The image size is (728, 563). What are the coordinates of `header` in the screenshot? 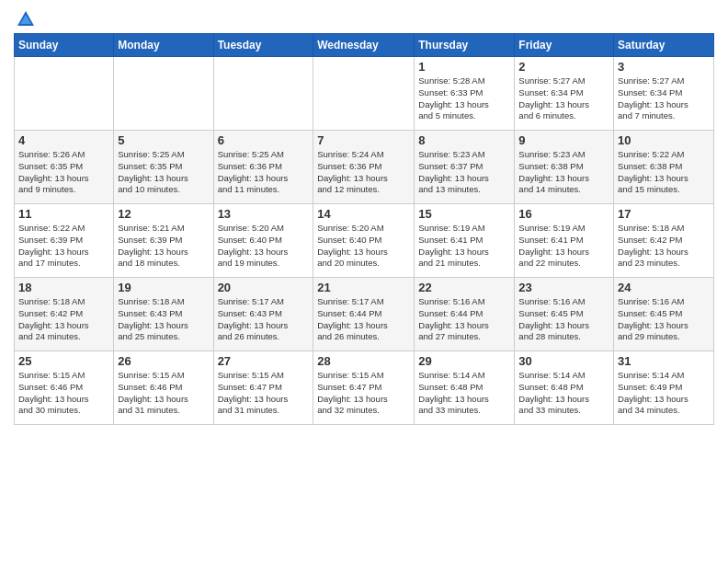 It's located at (364, 17).